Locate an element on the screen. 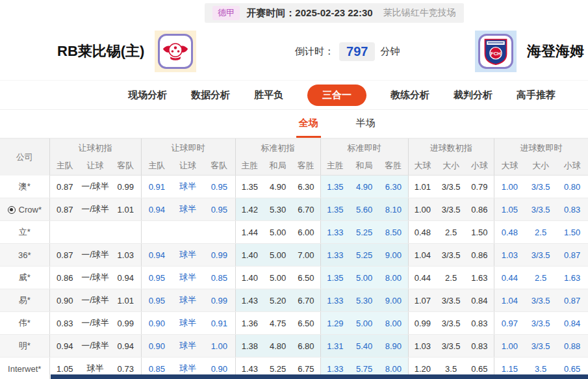  odds-cell: 6.30 is located at coordinates (394, 187).